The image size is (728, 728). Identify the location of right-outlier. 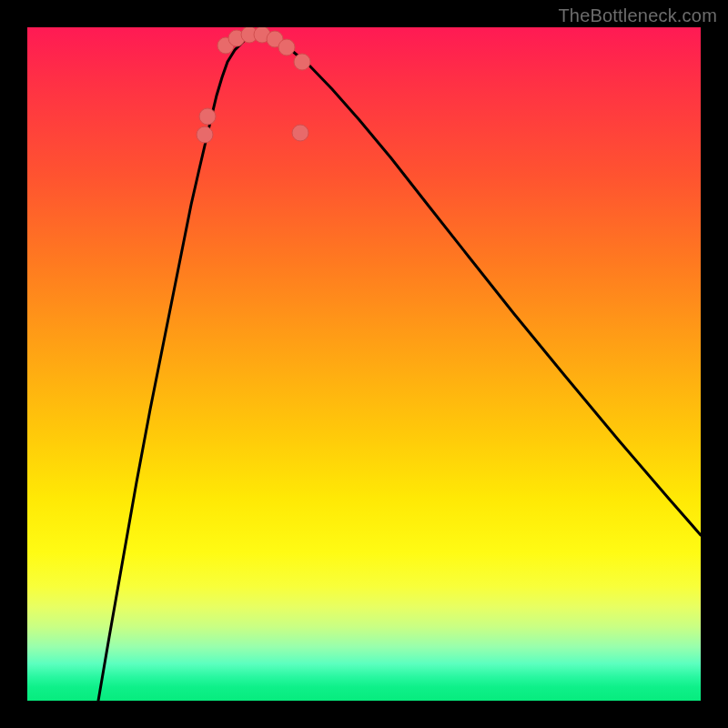
(300, 133).